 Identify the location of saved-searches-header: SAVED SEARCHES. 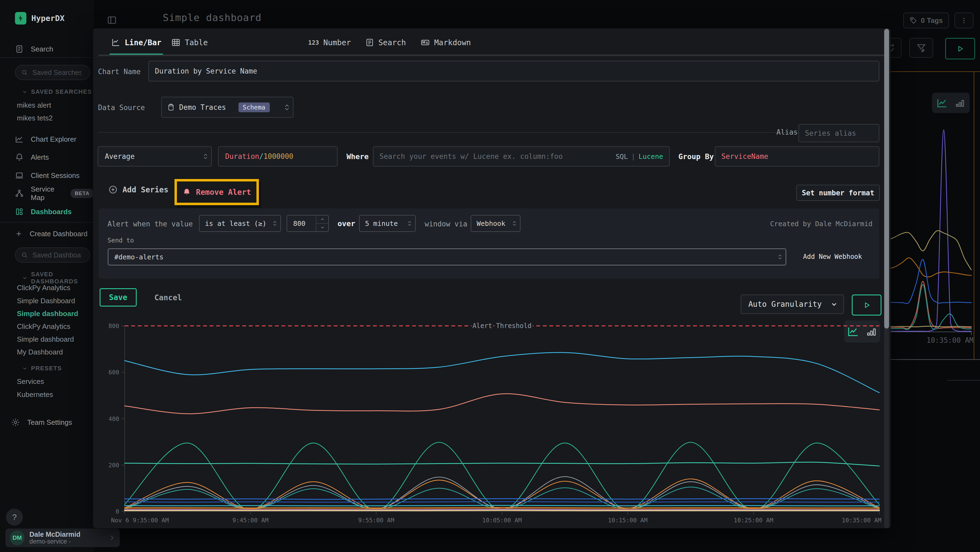
(57, 92).